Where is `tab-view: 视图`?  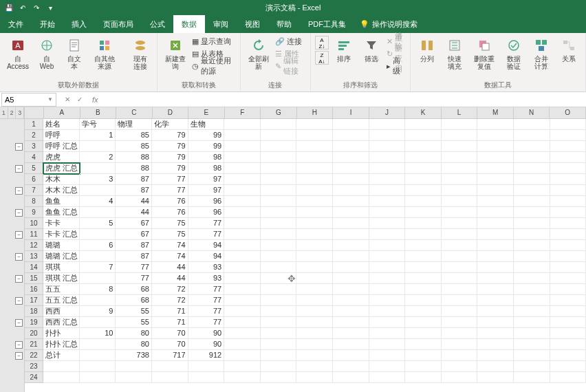 tab-view: 视图 is located at coordinates (252, 24).